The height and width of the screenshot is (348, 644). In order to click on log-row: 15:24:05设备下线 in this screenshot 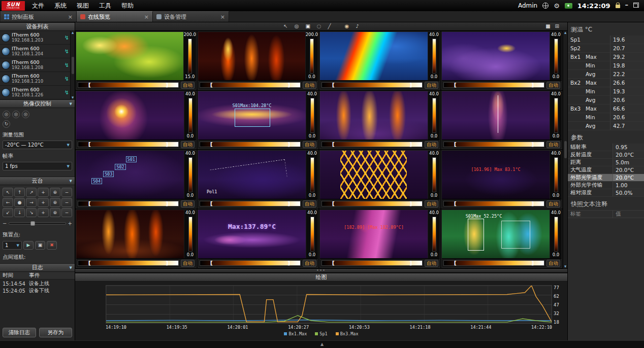, I will do `click(38, 291)`.